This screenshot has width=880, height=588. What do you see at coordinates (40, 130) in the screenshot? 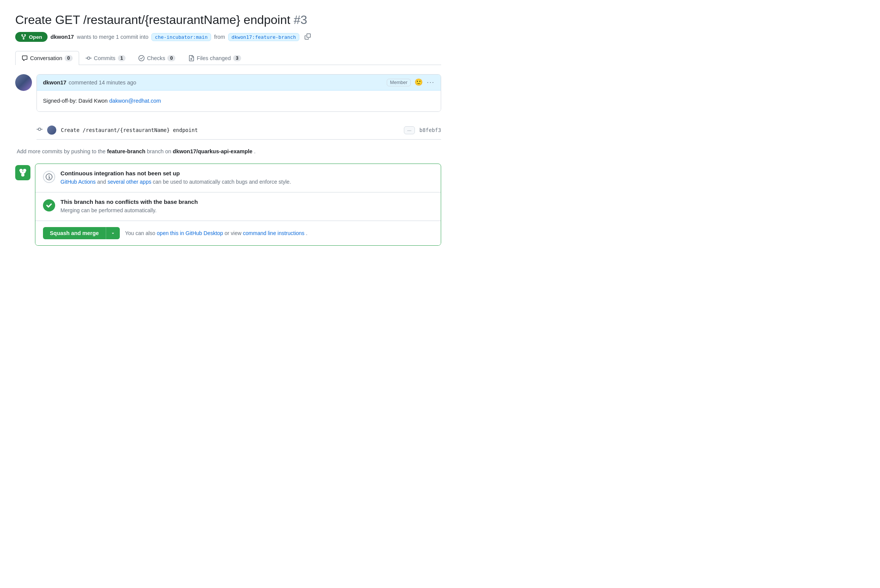
I see `commit-graph-dot` at bounding box center [40, 130].